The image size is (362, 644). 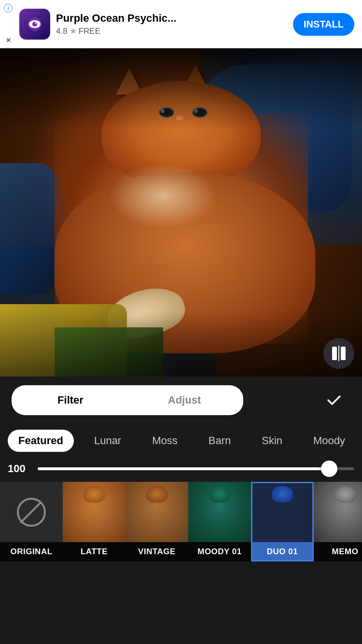 What do you see at coordinates (35, 24) in the screenshot?
I see `ad-app-icon` at bounding box center [35, 24].